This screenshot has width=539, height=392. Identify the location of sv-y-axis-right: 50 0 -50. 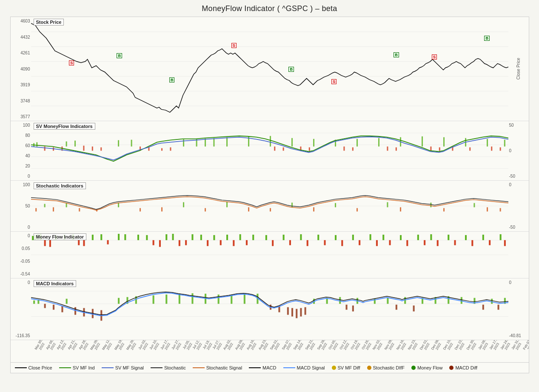
(519, 151).